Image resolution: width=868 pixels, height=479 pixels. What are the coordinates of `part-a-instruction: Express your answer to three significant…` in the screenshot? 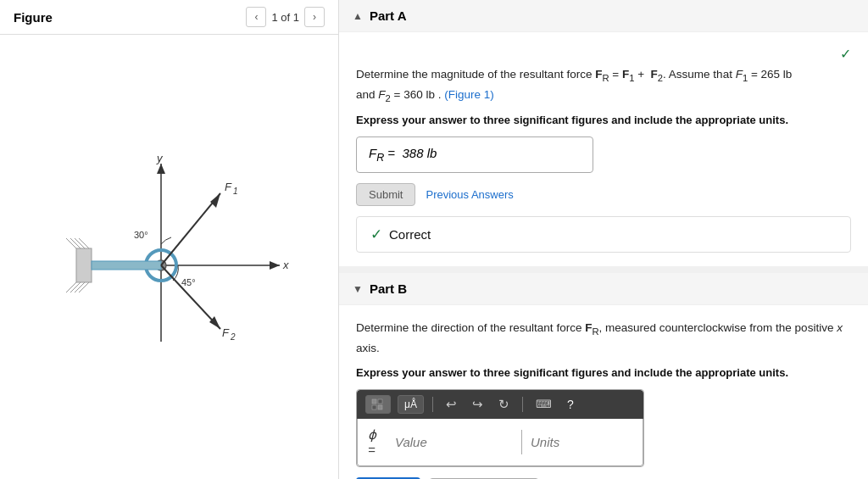 It's located at (604, 120).